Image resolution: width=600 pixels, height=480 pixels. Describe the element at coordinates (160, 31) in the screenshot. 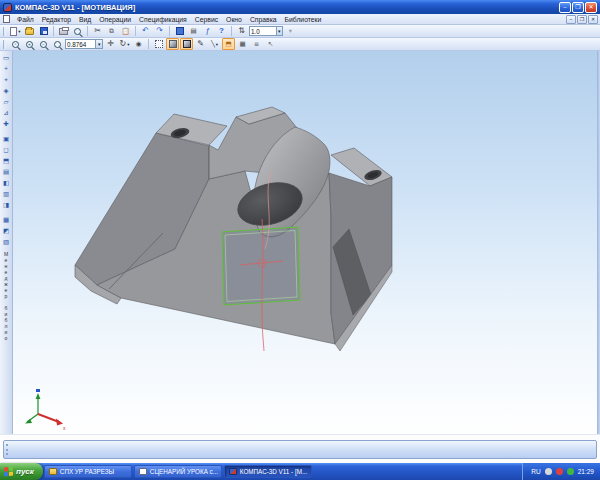

I see `redo-button: ↷` at that location.